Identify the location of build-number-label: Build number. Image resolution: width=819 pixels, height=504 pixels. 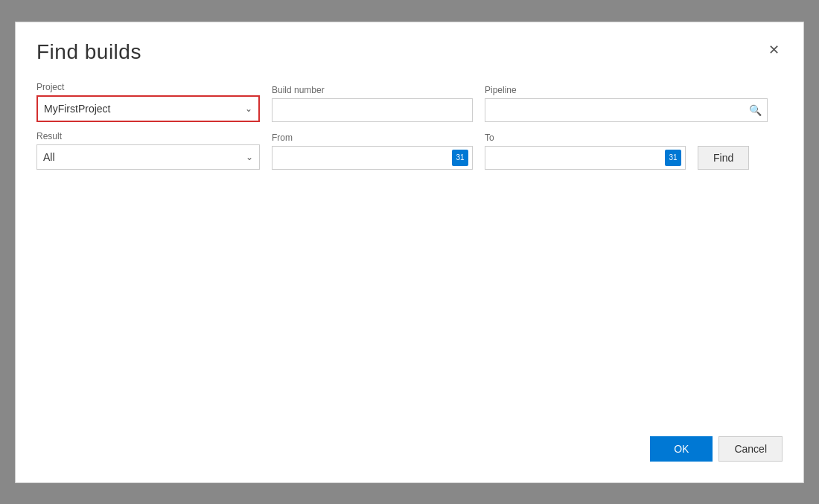
(372, 90).